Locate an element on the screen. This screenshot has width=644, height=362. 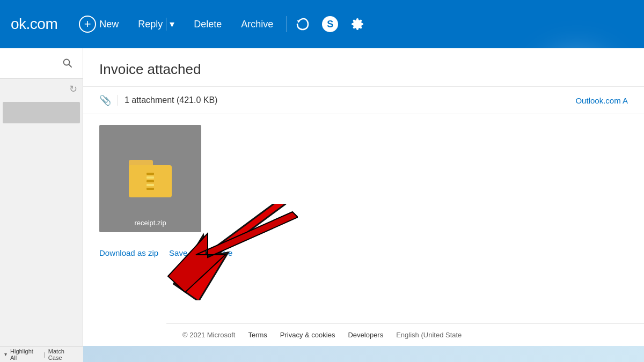
undo-button is located at coordinates (303, 24).